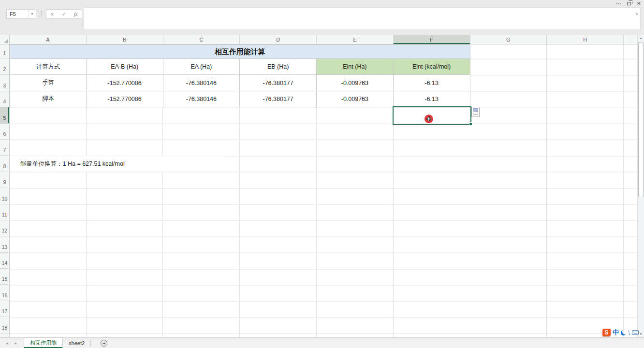 This screenshot has width=644, height=348. Describe the element at coordinates (125, 40) in the screenshot. I see `column-header: B` at that location.